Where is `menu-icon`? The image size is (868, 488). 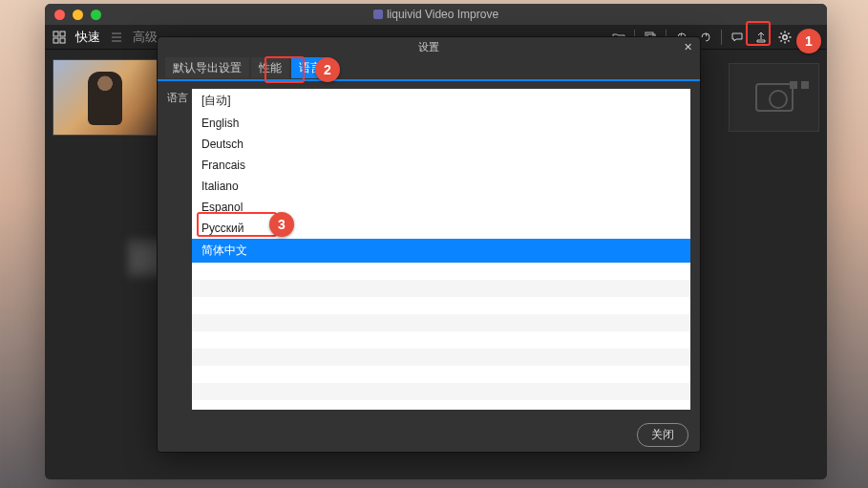 menu-icon is located at coordinates (116, 37).